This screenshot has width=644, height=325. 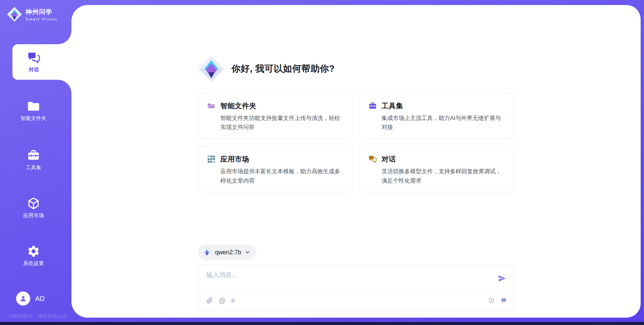 What do you see at coordinates (32, 14) in the screenshot?
I see `app-logo: 神州问学 Smart Vision` at bounding box center [32, 14].